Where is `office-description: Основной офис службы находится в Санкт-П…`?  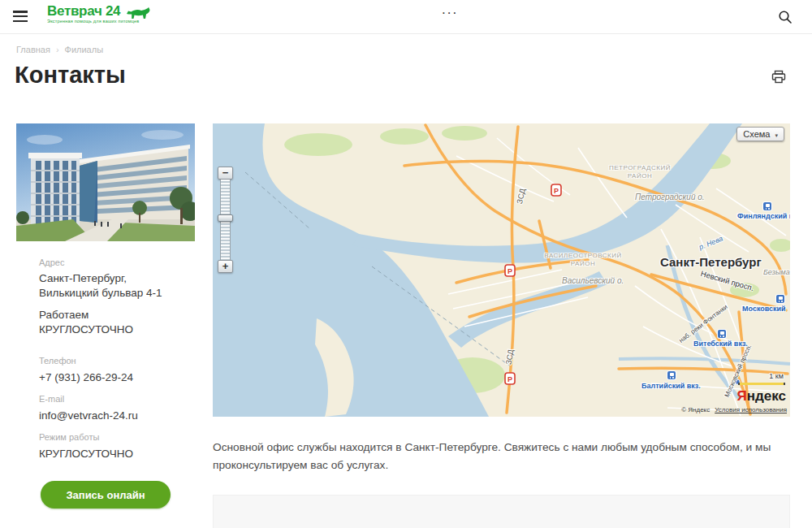 office-description: Основной офис службы находится в Санкт-П… is located at coordinates (499, 457).